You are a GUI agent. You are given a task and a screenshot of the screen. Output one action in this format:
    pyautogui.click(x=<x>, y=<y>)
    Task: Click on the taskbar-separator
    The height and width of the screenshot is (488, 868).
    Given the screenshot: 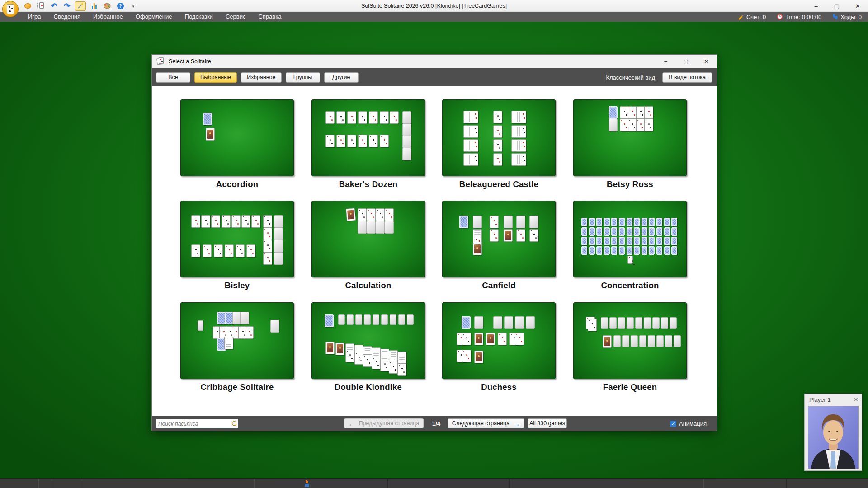 What is the action you would take?
    pyautogui.click(x=38, y=483)
    